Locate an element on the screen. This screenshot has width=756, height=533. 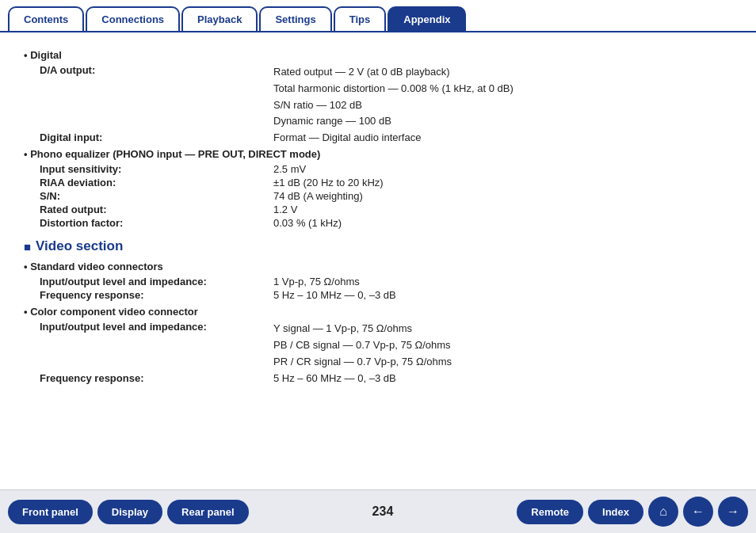
display-button: Display is located at coordinates (130, 512).